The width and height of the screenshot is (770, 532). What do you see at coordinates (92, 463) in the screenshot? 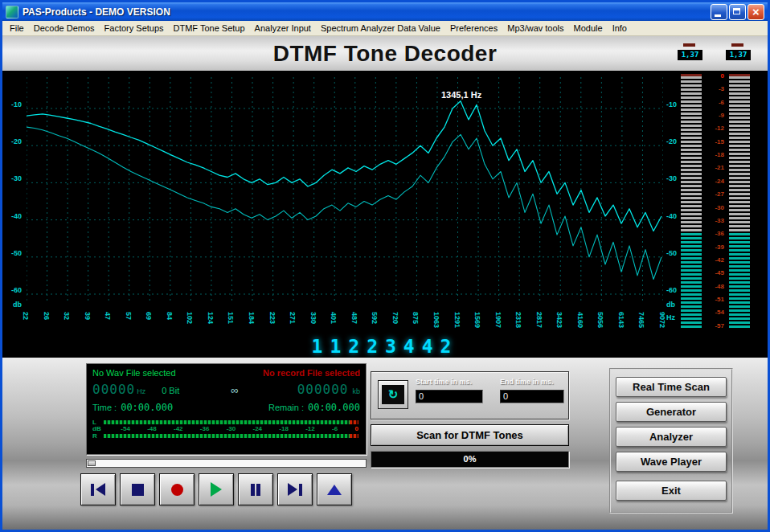
I see `position-slider-handle` at bounding box center [92, 463].